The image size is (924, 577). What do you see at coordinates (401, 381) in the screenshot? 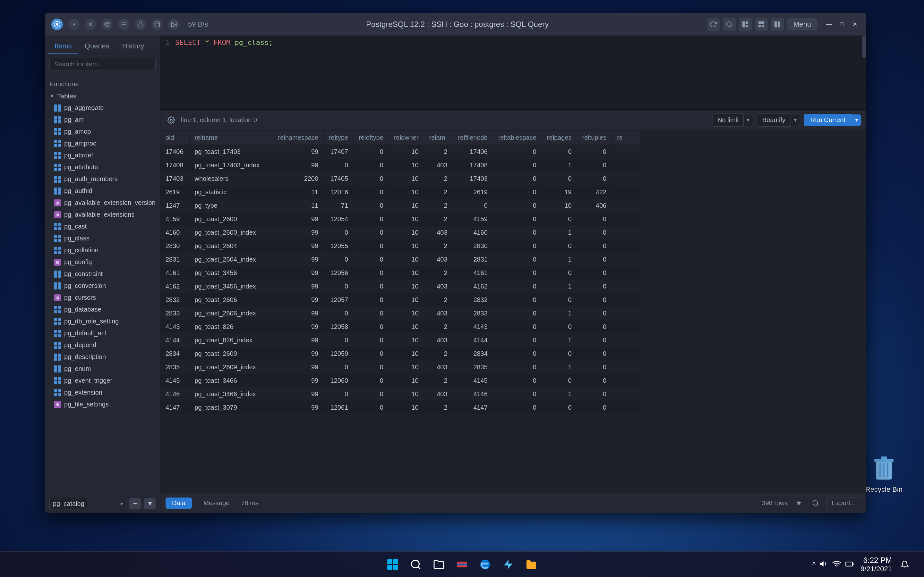
I see `table-row: 4145pg_toast_3466991206001024145000` at bounding box center [401, 381].